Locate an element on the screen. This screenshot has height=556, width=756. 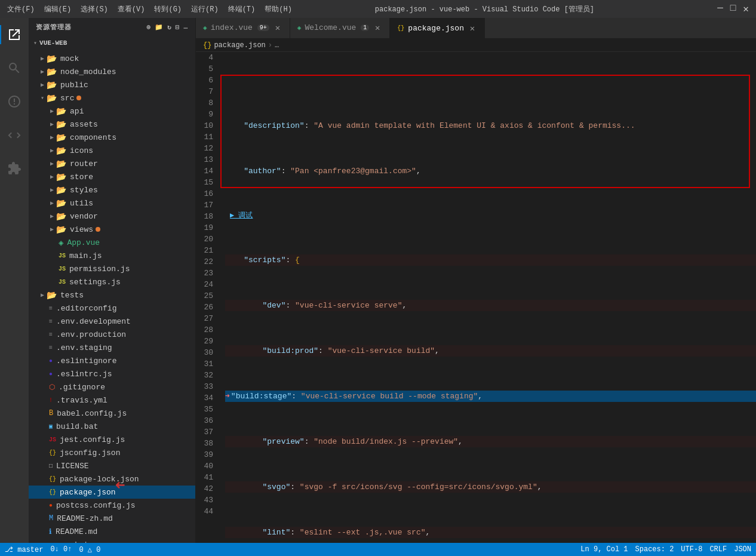
menu-goto: 转到(G) is located at coordinates (168, 10).